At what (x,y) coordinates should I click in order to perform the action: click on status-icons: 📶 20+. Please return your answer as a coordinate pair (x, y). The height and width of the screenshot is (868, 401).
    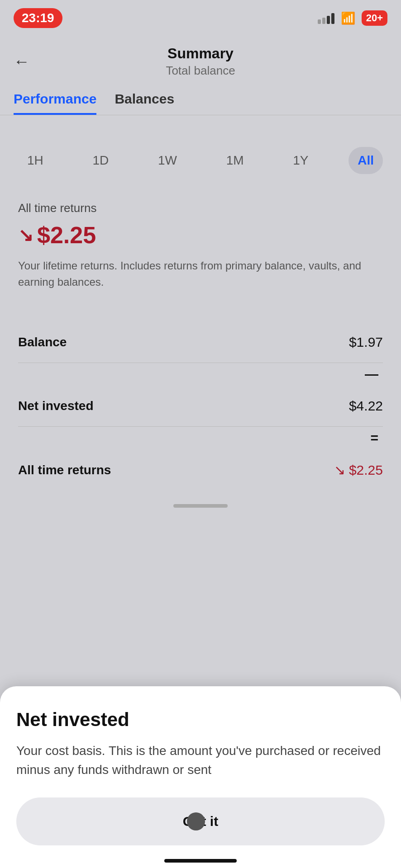
    Looking at the image, I should click on (353, 18).